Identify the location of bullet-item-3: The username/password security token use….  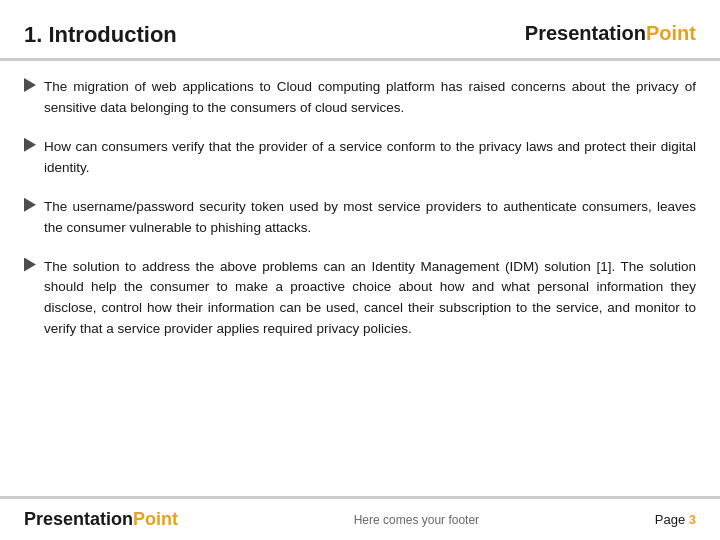
(360, 218).